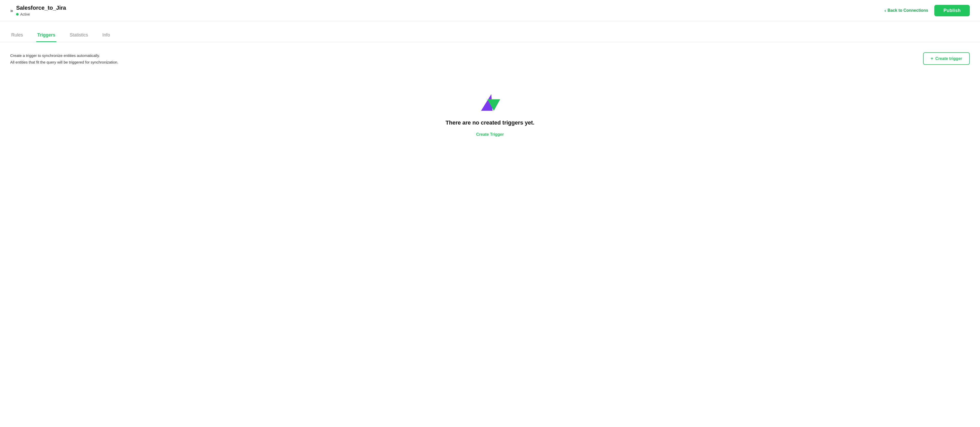  I want to click on chevron-left-icon: ‹, so click(885, 11).